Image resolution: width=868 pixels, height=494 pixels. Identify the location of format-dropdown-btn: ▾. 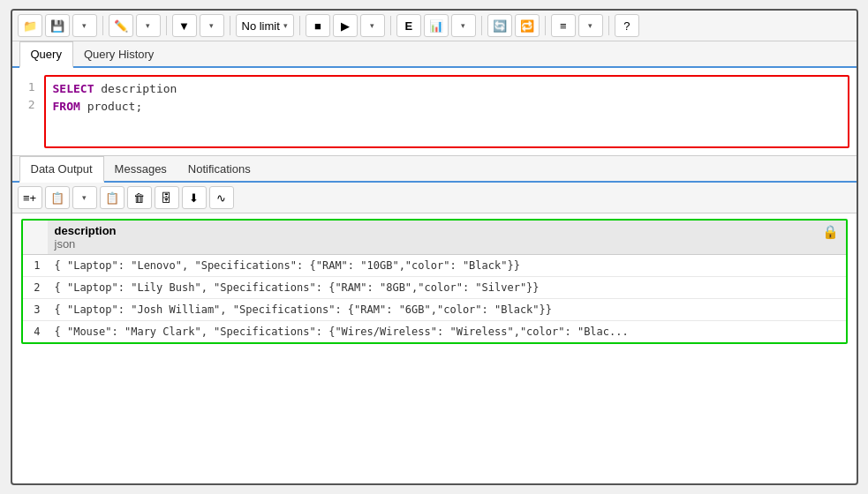
(591, 26).